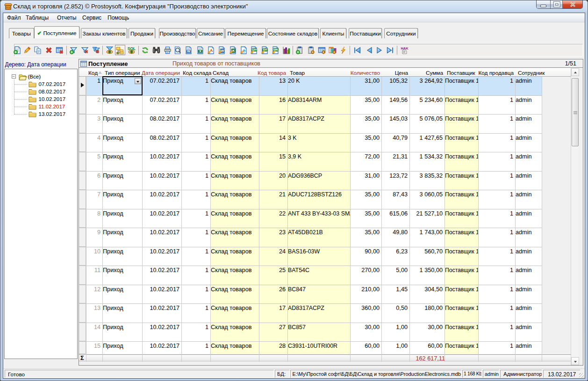  What do you see at coordinates (189, 51) in the screenshot?
I see `svg-text: W` at bounding box center [189, 51].